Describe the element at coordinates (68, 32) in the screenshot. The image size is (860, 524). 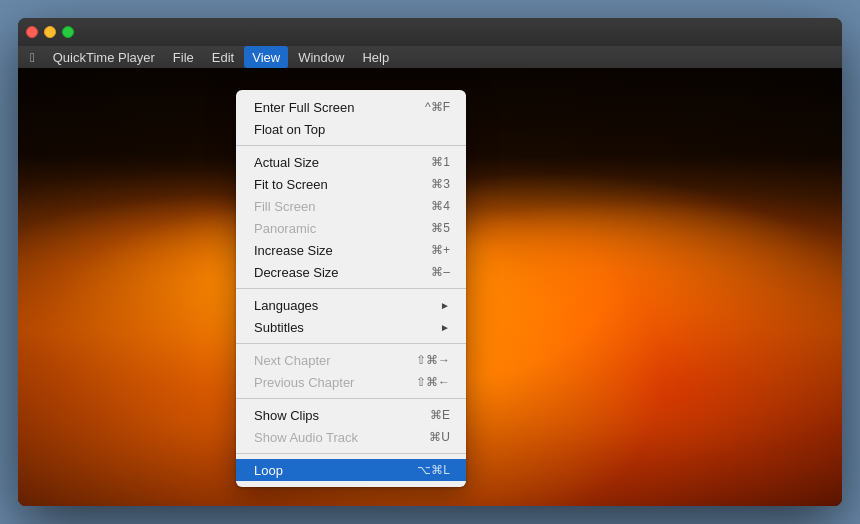
I see `maximize-button` at that location.